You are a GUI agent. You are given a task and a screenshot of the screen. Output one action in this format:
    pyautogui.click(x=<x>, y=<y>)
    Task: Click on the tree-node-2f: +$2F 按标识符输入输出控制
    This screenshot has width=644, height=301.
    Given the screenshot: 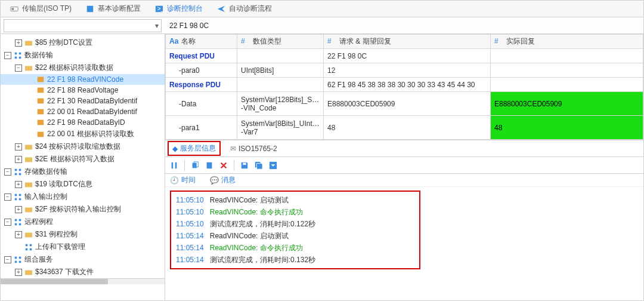 What is the action you would take?
    pyautogui.click(x=82, y=209)
    